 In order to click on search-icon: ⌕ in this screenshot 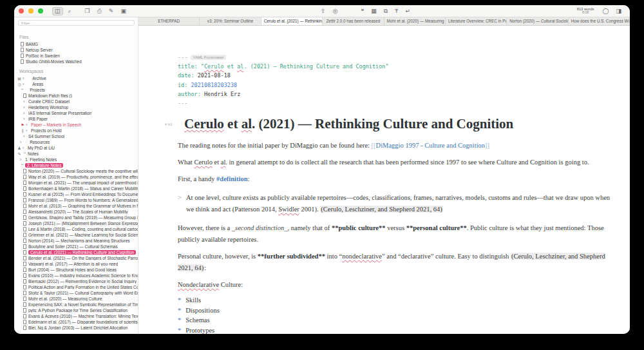, I will do `click(70, 12)`.